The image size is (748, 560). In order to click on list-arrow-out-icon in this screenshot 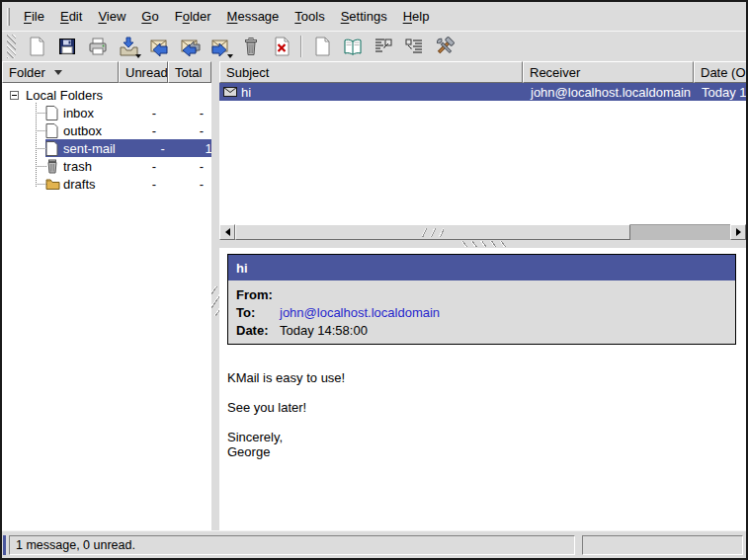, I will do `click(383, 46)`.